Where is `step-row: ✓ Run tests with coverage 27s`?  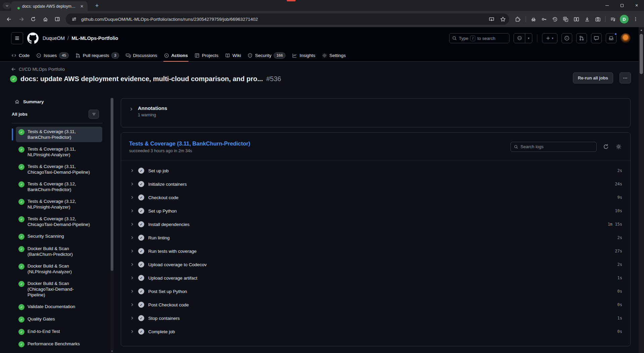 step-row: ✓ Run tests with coverage 27s is located at coordinates (376, 251).